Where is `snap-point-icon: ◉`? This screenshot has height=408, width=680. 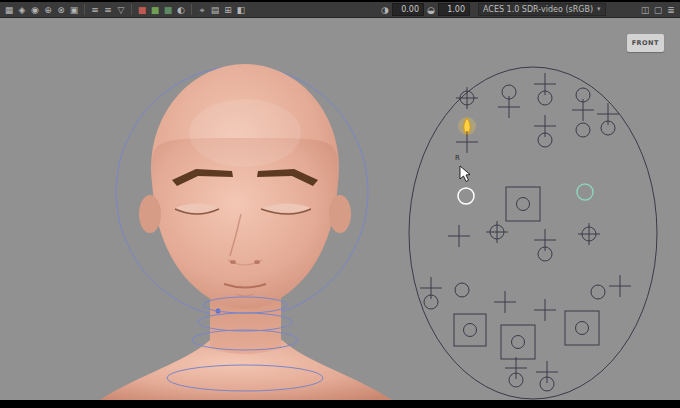 snap-point-icon: ◉ is located at coordinates (35, 10).